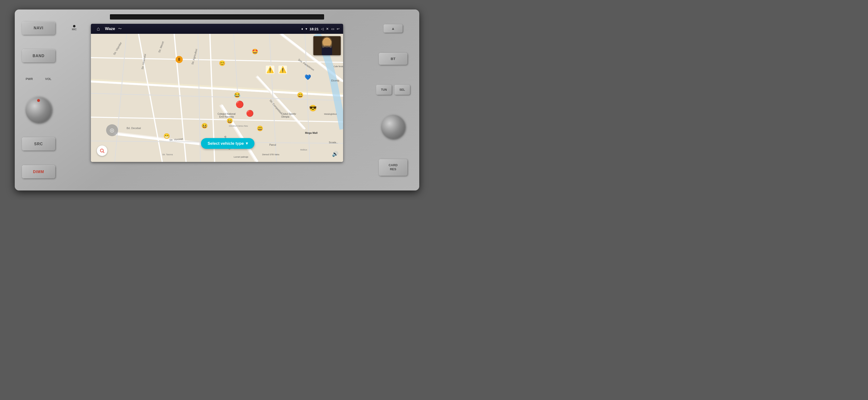 The image size is (868, 400). Describe the element at coordinates (313, 108) in the screenshot. I see `waze-marker-9: 😎` at that location.